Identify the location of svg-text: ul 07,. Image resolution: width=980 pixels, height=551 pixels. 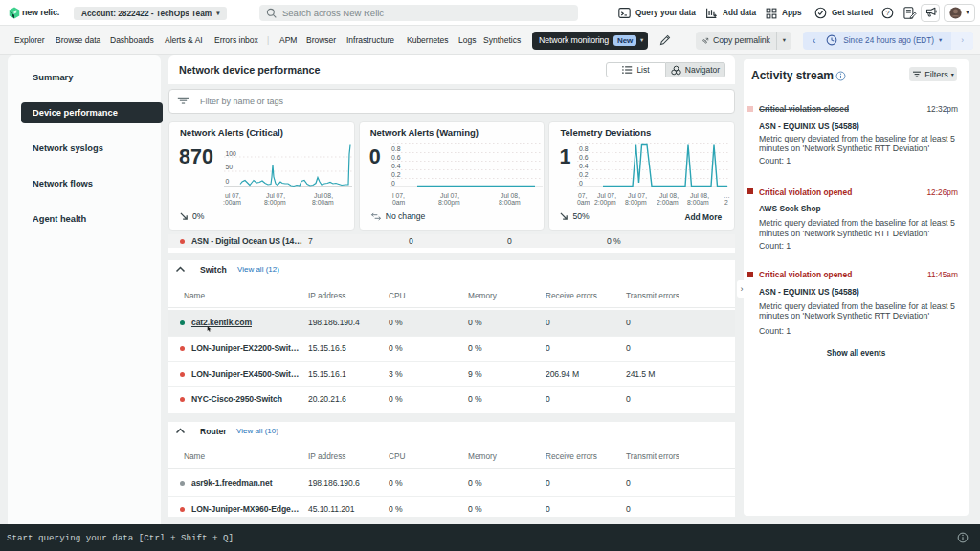
(234, 195).